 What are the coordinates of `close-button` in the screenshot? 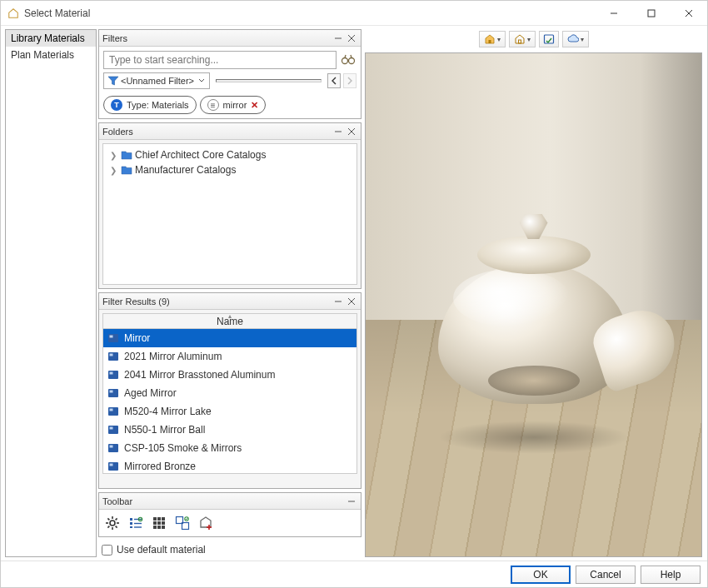 It's located at (688, 13).